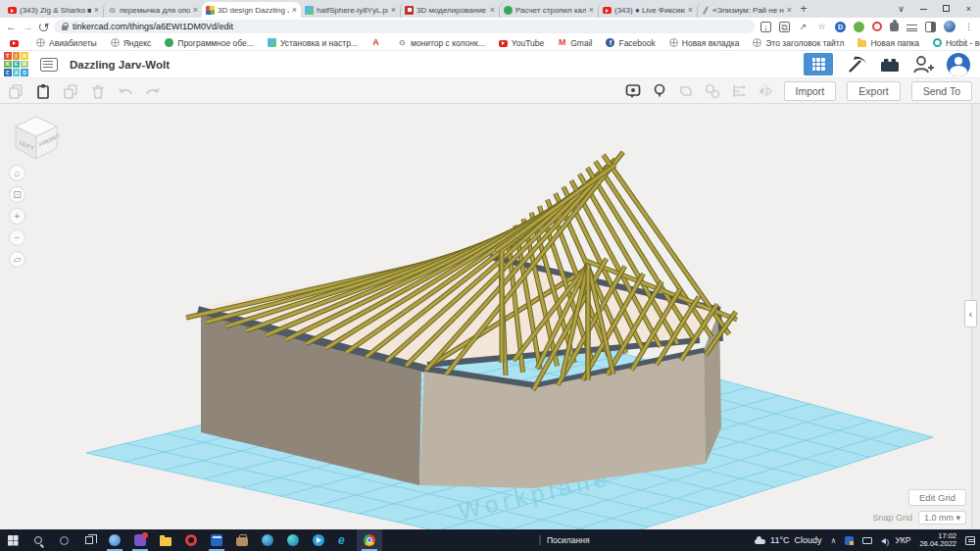  Describe the element at coordinates (858, 27) in the screenshot. I see `extension-green-icon` at that location.